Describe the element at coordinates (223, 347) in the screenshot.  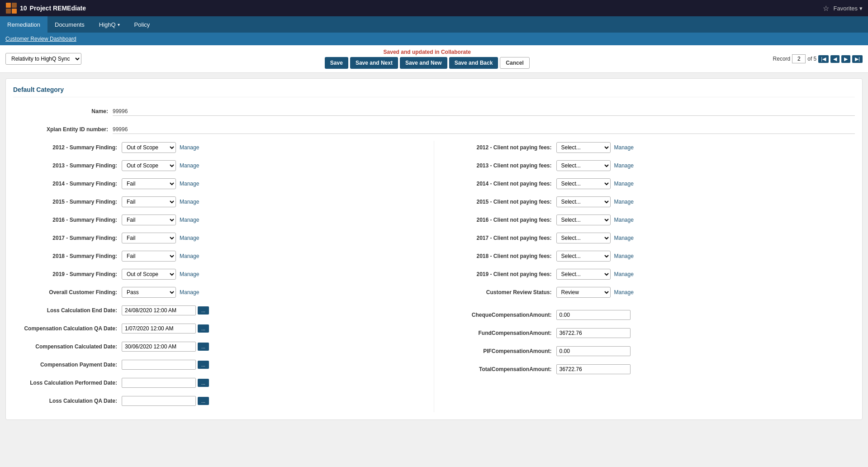
I see `comp-calculated-row: Compensation Calculated Date: ...` at that location.